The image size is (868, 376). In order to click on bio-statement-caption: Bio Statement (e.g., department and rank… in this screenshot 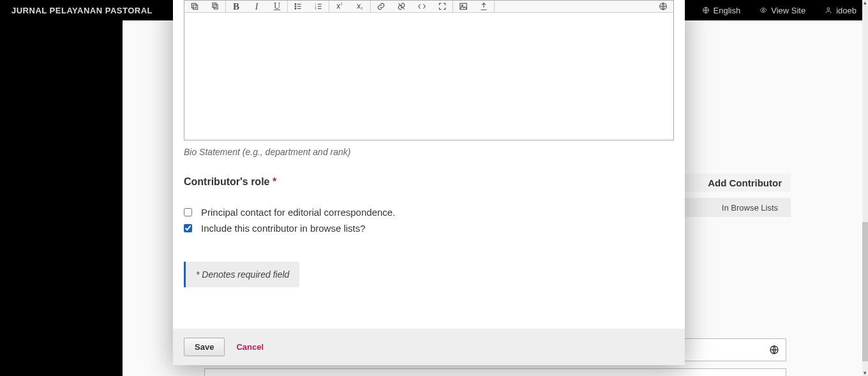, I will do `click(429, 152)`.